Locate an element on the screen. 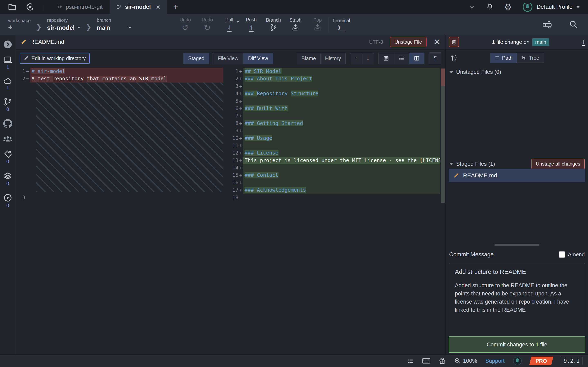 The height and width of the screenshot is (367, 588). inline-diff-view-button is located at coordinates (386, 58).